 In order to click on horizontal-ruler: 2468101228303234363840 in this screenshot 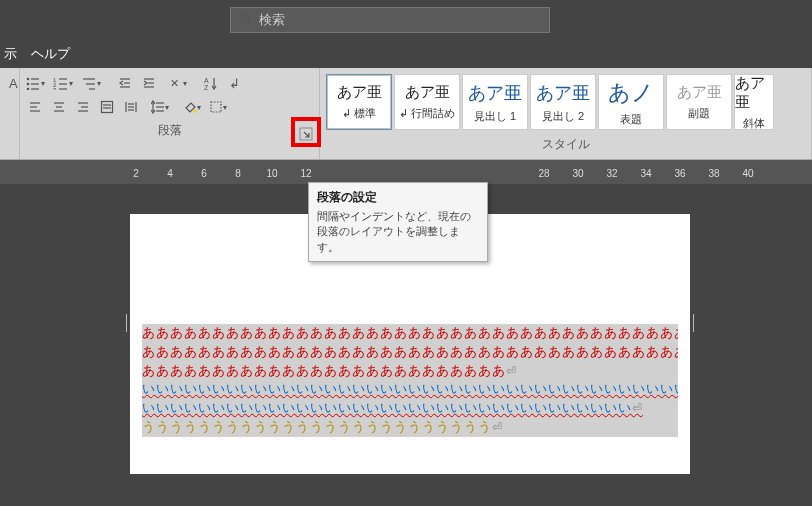, I will do `click(406, 173)`.